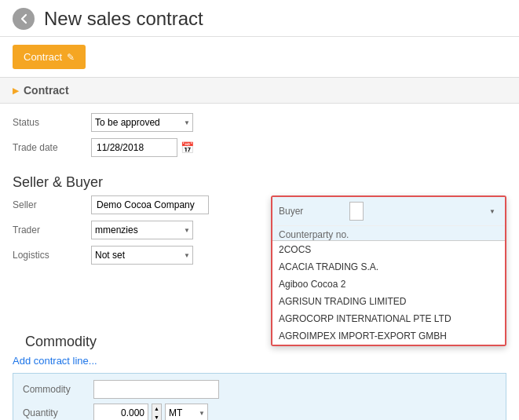 This screenshot has height=420, width=519. What do you see at coordinates (356, 211) in the screenshot?
I see `buyer-select` at bounding box center [356, 211].